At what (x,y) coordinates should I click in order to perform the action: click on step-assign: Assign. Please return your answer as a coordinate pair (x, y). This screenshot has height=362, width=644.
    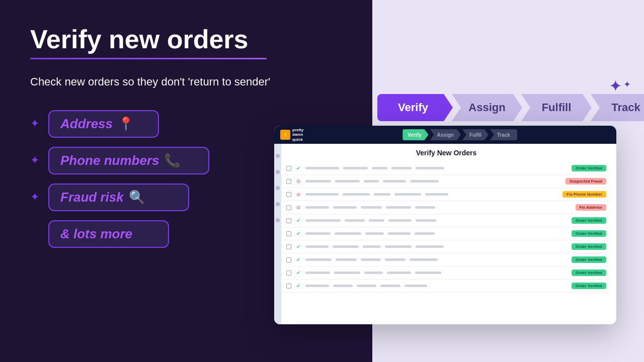
    Looking at the image, I should click on (487, 108).